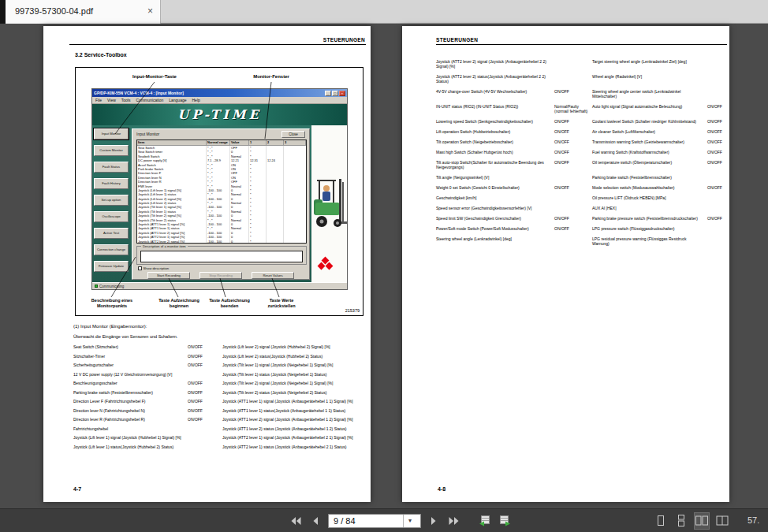 This screenshot has width=768, height=532. What do you see at coordinates (150, 11) in the screenshot?
I see `tab-close-icon: ×` at bounding box center [150, 11].